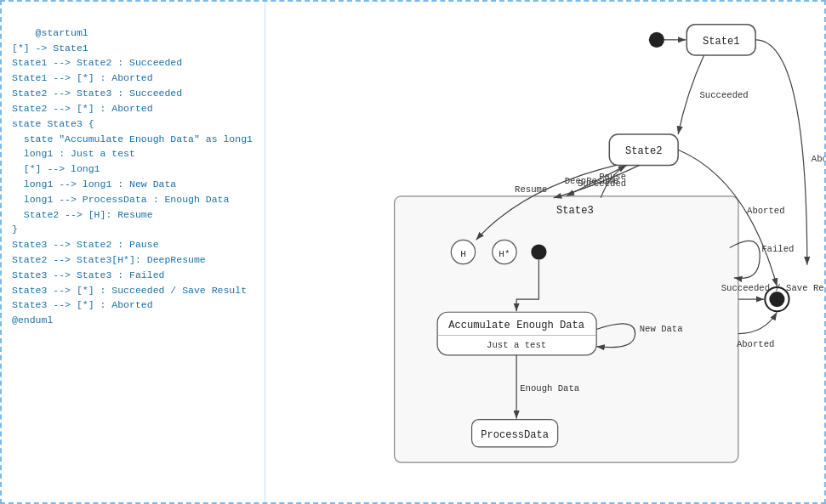 The image size is (826, 504). Describe the element at coordinates (515, 435) in the screenshot. I see `processdata-label: ProcessData` at that location.